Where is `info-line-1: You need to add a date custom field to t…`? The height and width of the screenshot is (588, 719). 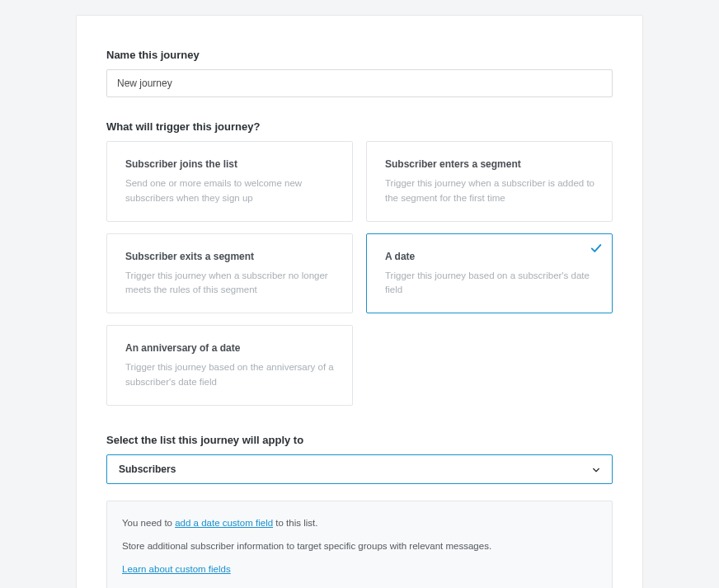
info-line-1: You need to add a date custom field to t… is located at coordinates (360, 523).